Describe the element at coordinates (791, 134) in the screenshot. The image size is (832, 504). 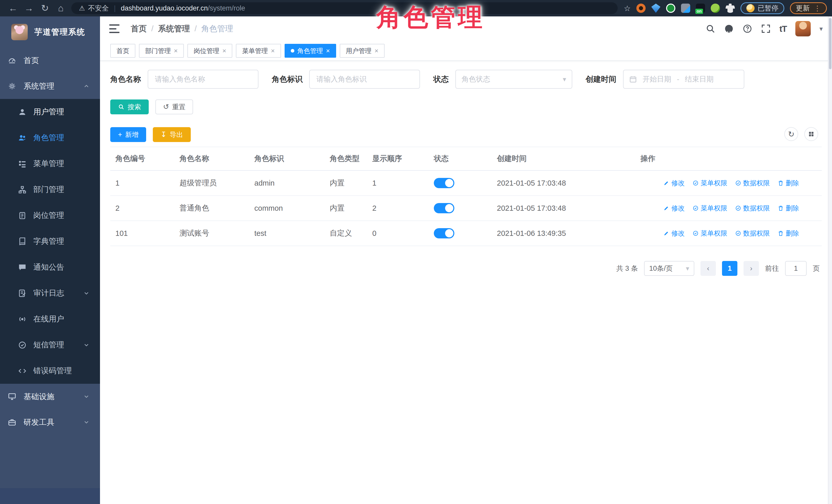
I see `refresh-button: ↻` at that location.